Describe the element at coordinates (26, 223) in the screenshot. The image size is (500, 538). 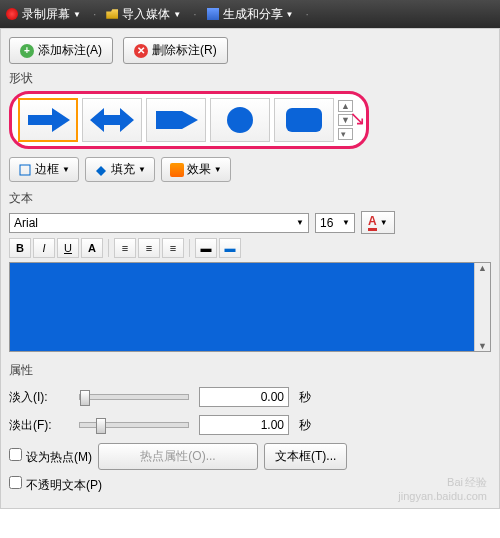
I see `font-name-value: Arial` at that location.